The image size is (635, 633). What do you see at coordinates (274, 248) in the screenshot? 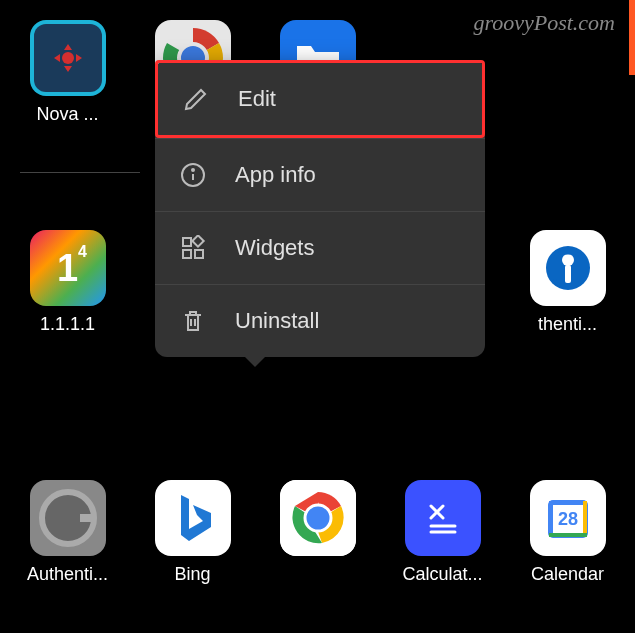
I see `menu-label: Widgets` at bounding box center [274, 248].